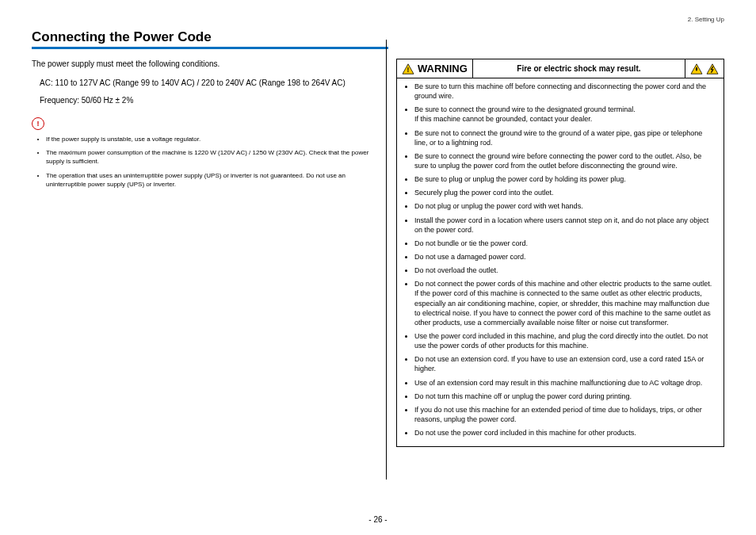  Describe the element at coordinates (712, 69) in the screenshot. I see `shock-hazard-icon` at that location.